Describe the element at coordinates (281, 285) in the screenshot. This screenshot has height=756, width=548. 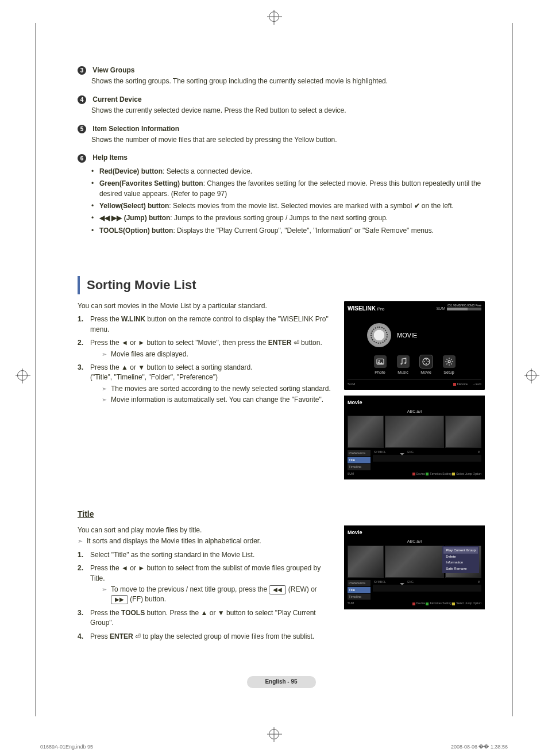
I see `section-sorting-title: Sorting Movie List` at that location.